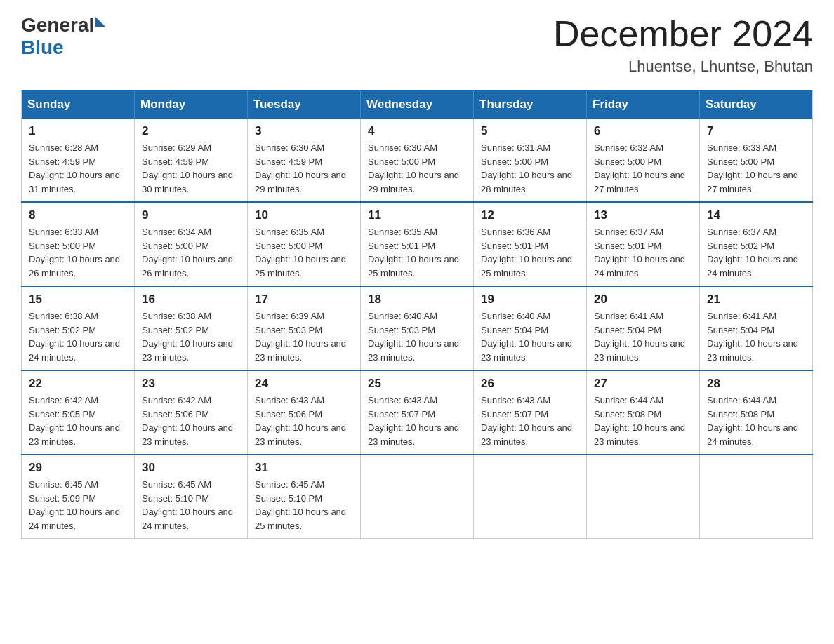 This screenshot has width=834, height=644. What do you see at coordinates (756, 384) in the screenshot?
I see `day-number: 28` at bounding box center [756, 384].